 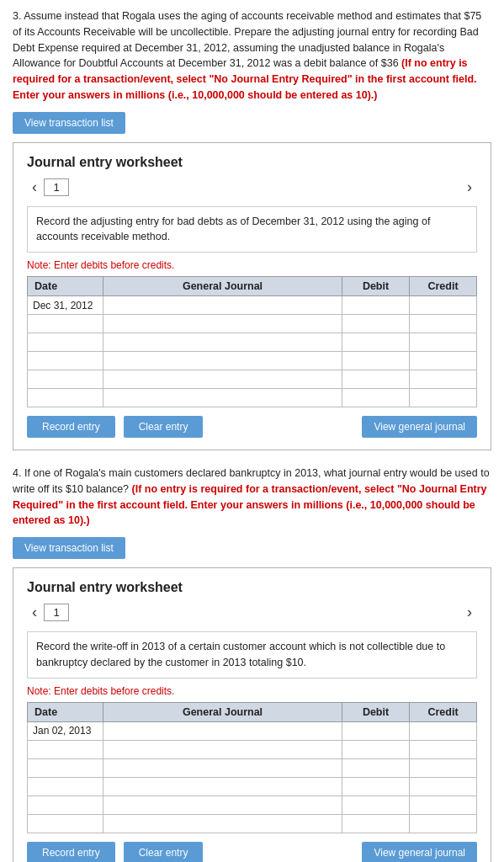 What do you see at coordinates (252, 342) in the screenshot?
I see `q3-journal-table: Date General Journal Debit Credit Dec 31…` at bounding box center [252, 342].